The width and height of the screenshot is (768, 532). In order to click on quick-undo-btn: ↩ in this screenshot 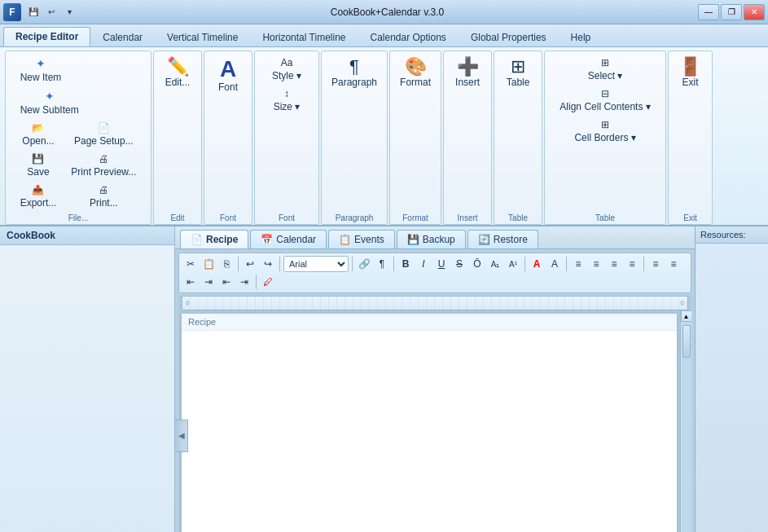, I will do `click(51, 12)`.